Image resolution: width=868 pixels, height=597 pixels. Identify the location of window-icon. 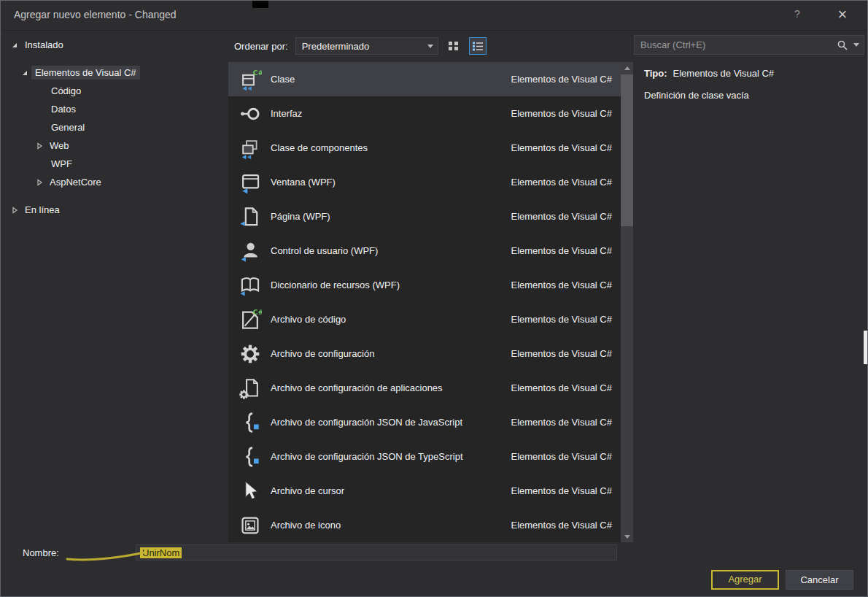
(250, 182).